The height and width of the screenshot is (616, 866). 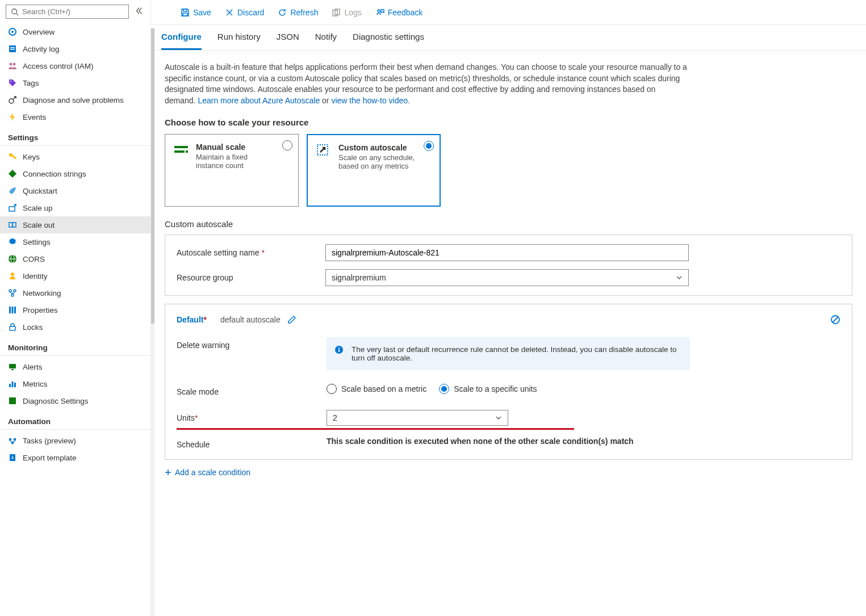 I want to click on nav-diagnose: Diagnose and solve problems, so click(x=75, y=100).